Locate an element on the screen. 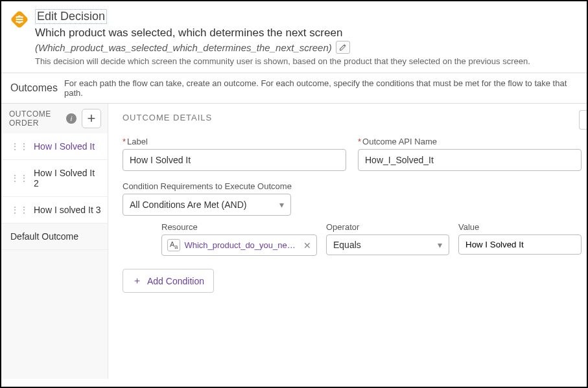 This screenshot has width=588, height=388. edit-api-name-button is located at coordinates (343, 47).